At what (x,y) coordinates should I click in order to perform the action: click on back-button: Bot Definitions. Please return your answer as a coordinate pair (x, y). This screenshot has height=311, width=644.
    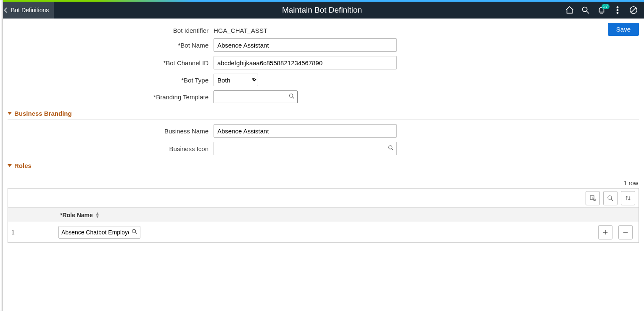
    Looking at the image, I should click on (27, 10).